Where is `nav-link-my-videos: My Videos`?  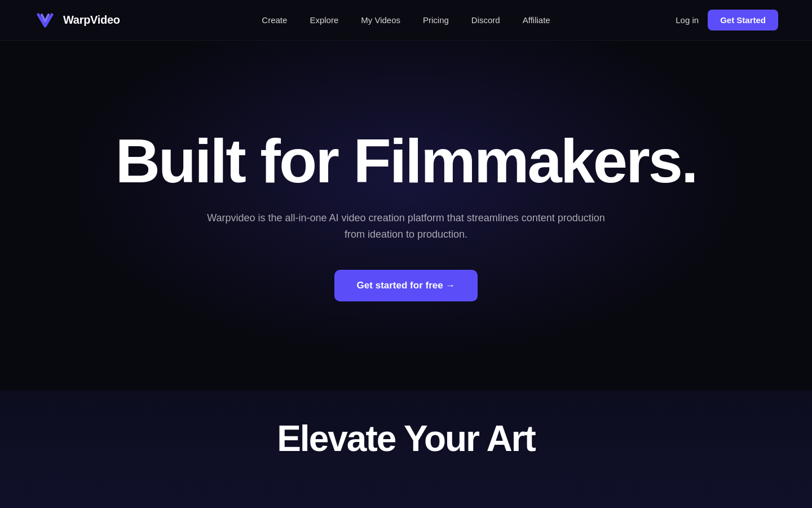 nav-link-my-videos: My Videos is located at coordinates (381, 20).